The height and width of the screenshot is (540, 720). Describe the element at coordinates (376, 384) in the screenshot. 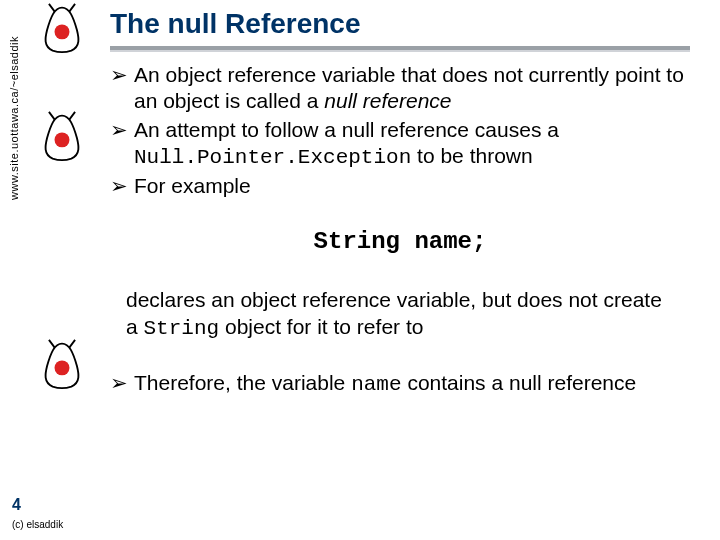

I see `inline-code: name` at that location.